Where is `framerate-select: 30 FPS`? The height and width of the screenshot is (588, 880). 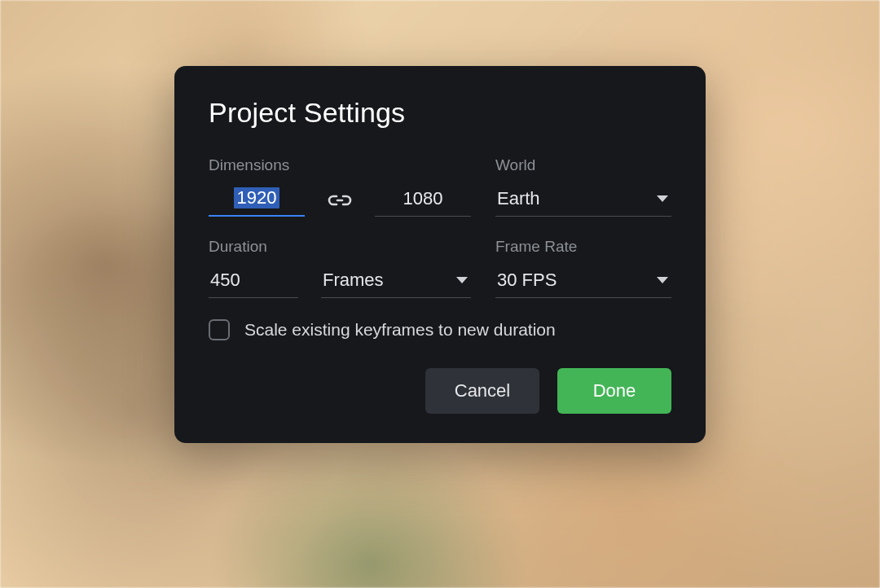 framerate-select: 30 FPS is located at coordinates (583, 282).